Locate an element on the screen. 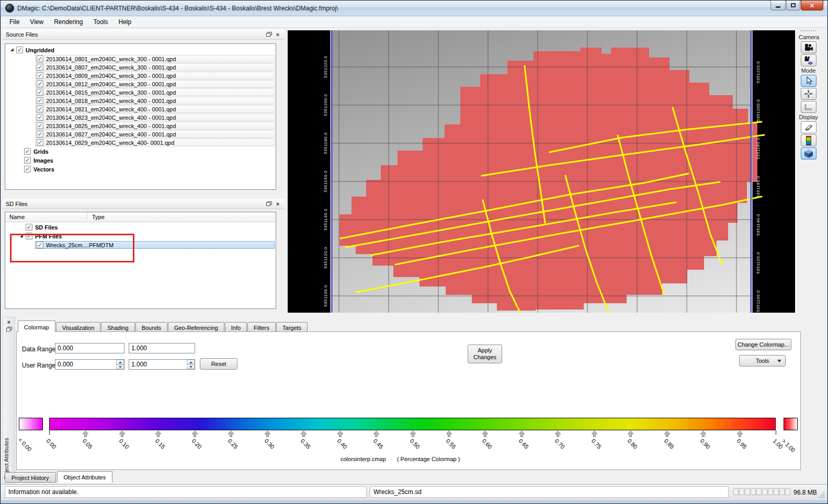 The width and height of the screenshot is (828, 504). left-axis-label: 5351100.0 is located at coordinates (325, 296).